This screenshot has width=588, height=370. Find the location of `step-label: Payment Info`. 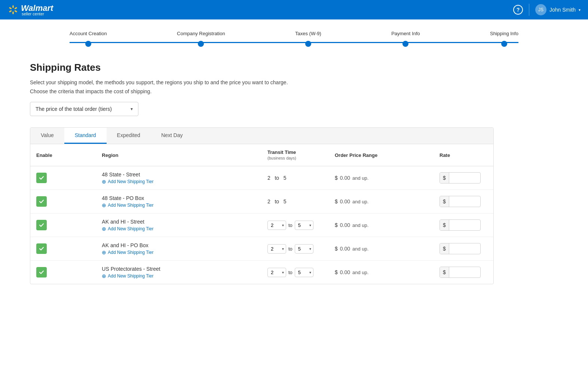

step-label: Payment Info is located at coordinates (405, 34).